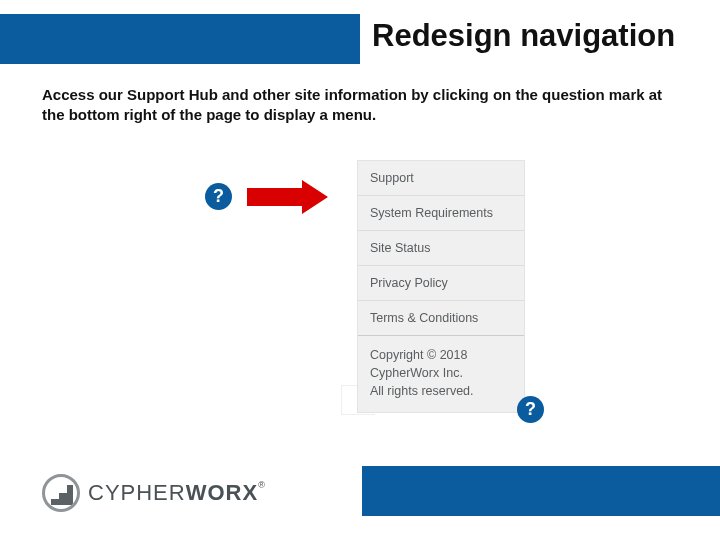 The image size is (720, 540). What do you see at coordinates (289, 197) in the screenshot?
I see `arrow-icon` at bounding box center [289, 197].